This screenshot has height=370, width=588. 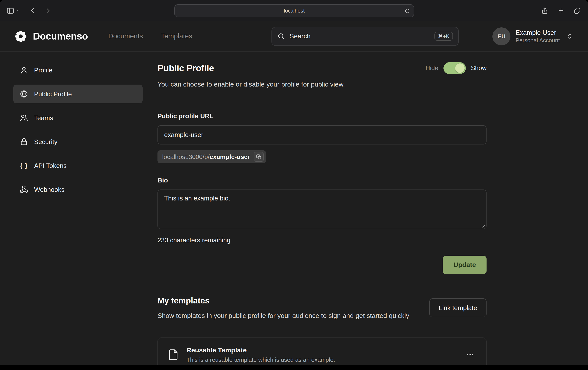 I want to click on copy-button, so click(x=259, y=157).